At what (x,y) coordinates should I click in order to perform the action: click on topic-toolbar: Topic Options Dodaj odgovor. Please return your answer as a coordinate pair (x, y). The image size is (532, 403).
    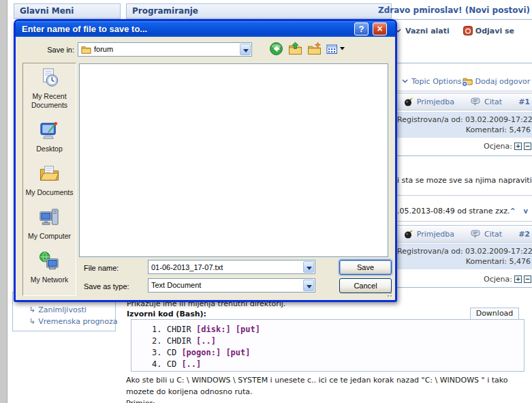
    Looking at the image, I should click on (465, 81).